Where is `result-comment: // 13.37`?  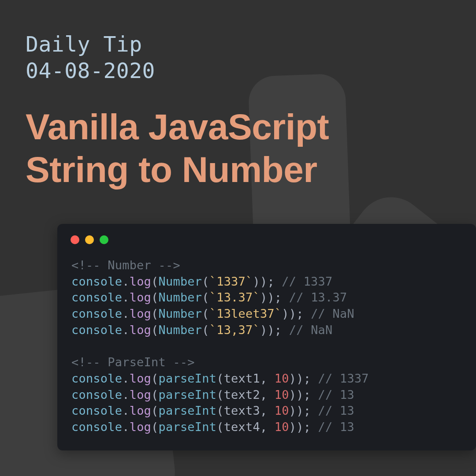 result-comment: // 13.37 is located at coordinates (318, 297).